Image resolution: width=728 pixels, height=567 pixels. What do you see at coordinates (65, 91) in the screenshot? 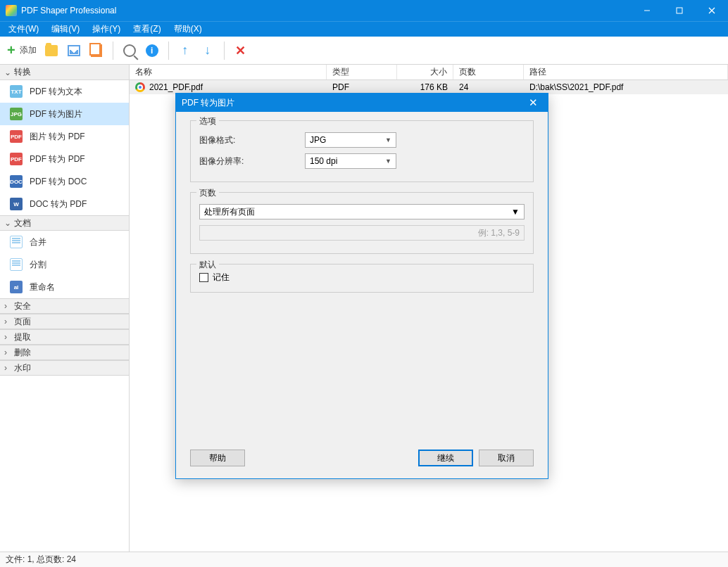
I see `nav-pdf-to-text: TXTPDF 转为文本` at bounding box center [65, 91].